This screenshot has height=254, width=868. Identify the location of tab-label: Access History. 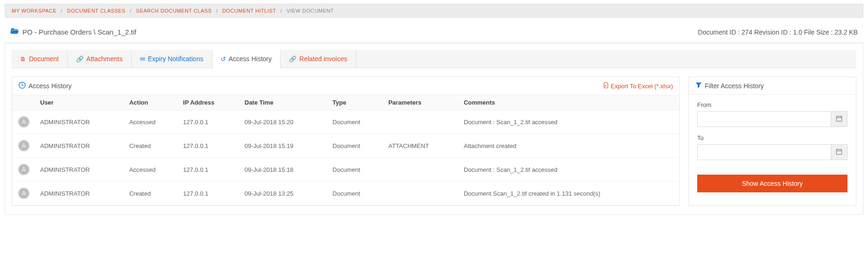
(250, 59).